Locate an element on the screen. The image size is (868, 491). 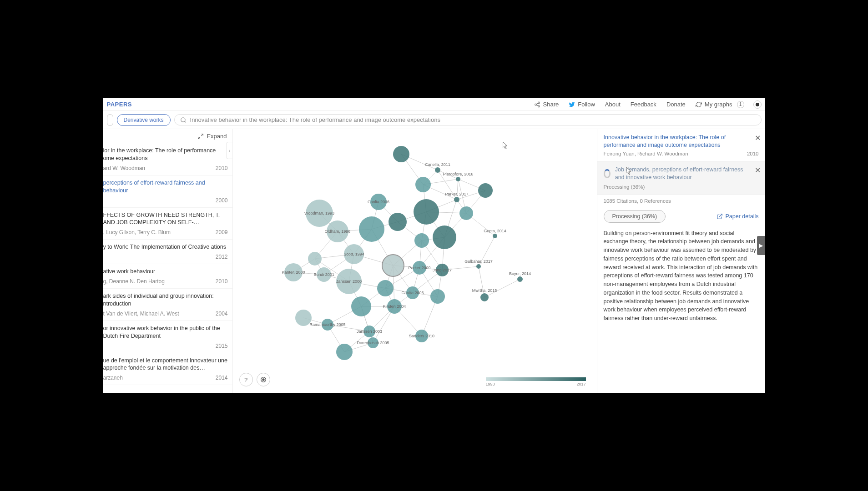
derivative-works-chip: Derivative works is located at coordinates (144, 120).